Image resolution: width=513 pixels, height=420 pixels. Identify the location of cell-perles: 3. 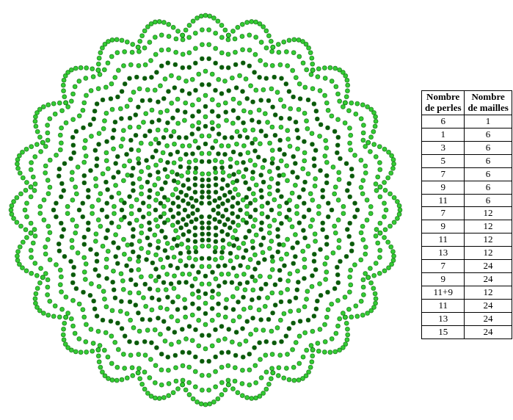
(443, 148).